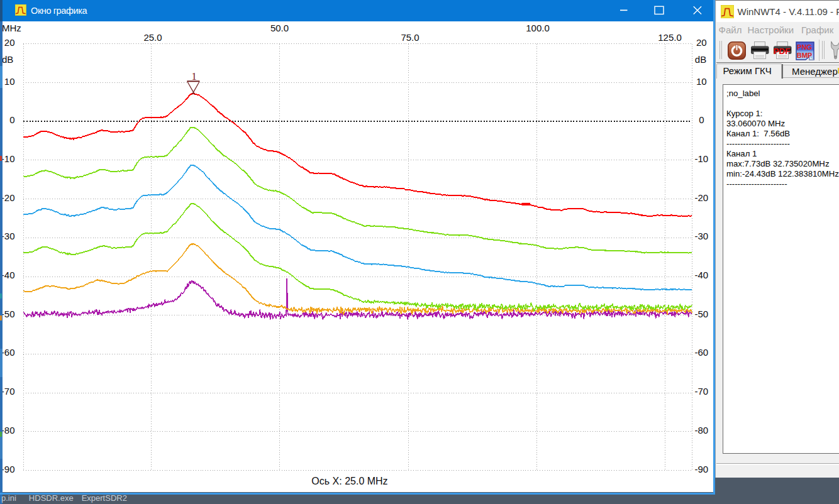 This screenshot has width=839, height=504. What do you see at coordinates (279, 28) in the screenshot?
I see `svg-text: 50.0` at bounding box center [279, 28].